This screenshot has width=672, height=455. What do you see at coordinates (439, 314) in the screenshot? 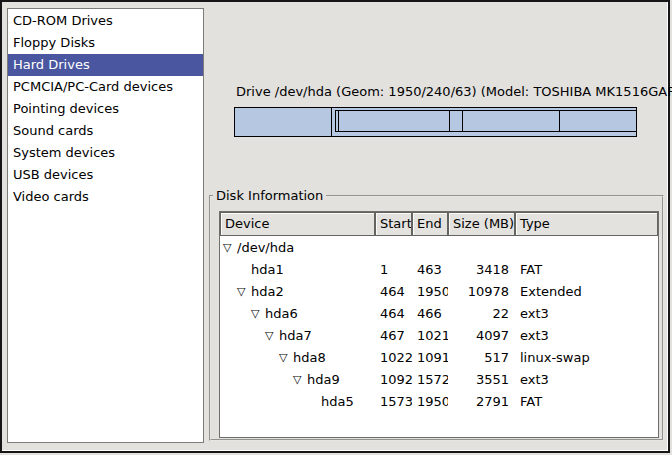
I see `table-row-hda6: ▽hda6 464 466 22 ext3` at bounding box center [439, 314].